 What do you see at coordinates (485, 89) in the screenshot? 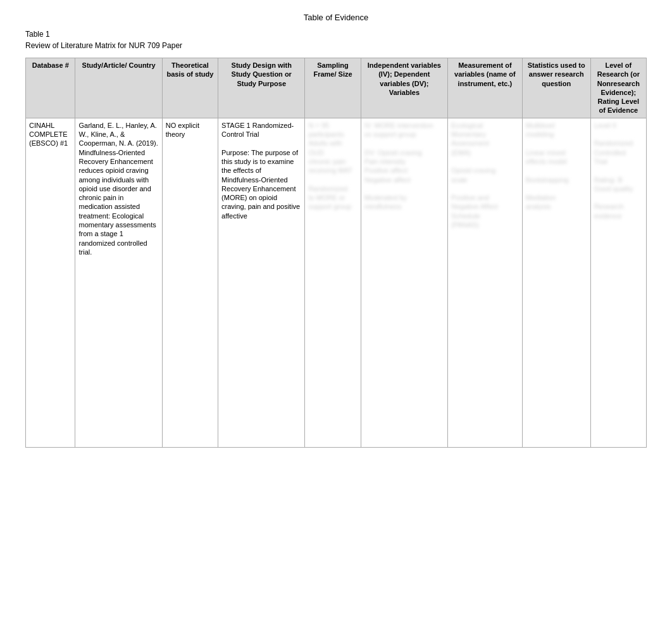
I see `header-measurement: Measurement of variables (name of instru…` at bounding box center [485, 89].